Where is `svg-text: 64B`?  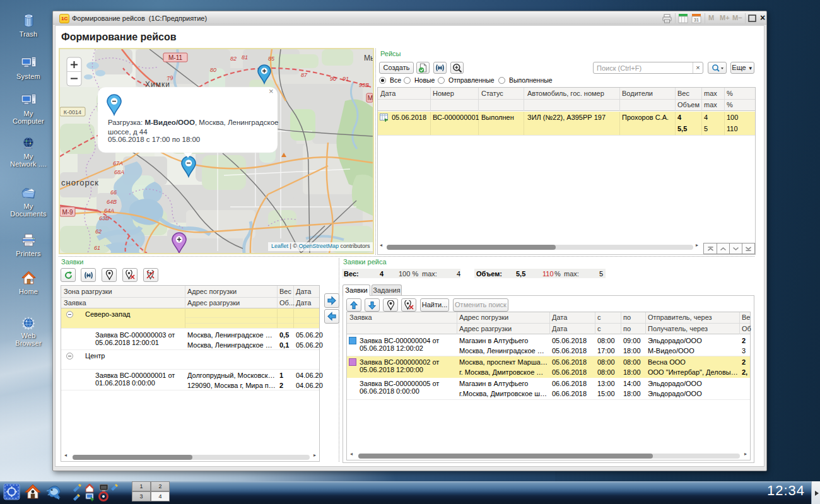 svg-text: 64B is located at coordinates (112, 202).